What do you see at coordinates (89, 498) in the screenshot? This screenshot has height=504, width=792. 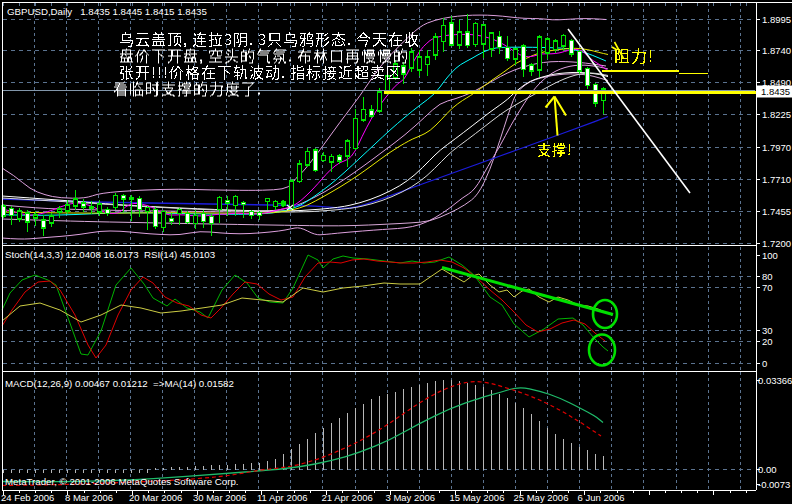 I see `svg-text: 8 Mar 2006` at bounding box center [89, 498].